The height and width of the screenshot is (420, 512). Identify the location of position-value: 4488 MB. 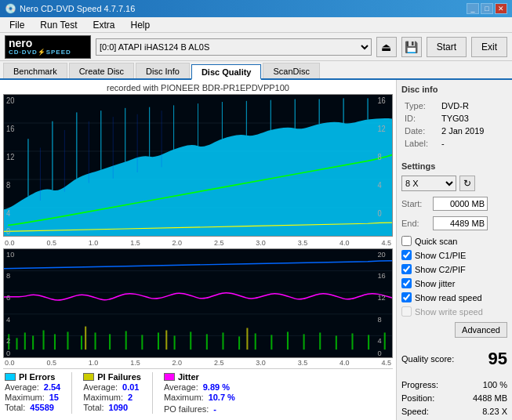
(490, 398).